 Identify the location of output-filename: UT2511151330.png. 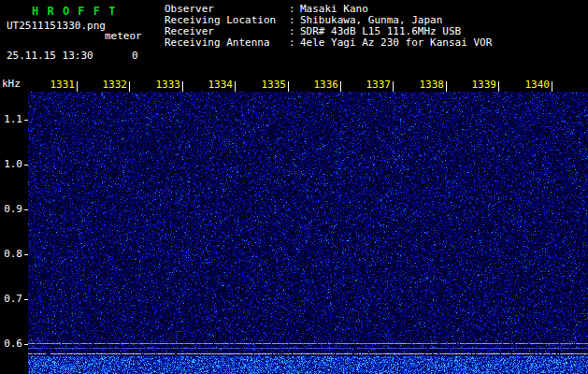
(56, 26).